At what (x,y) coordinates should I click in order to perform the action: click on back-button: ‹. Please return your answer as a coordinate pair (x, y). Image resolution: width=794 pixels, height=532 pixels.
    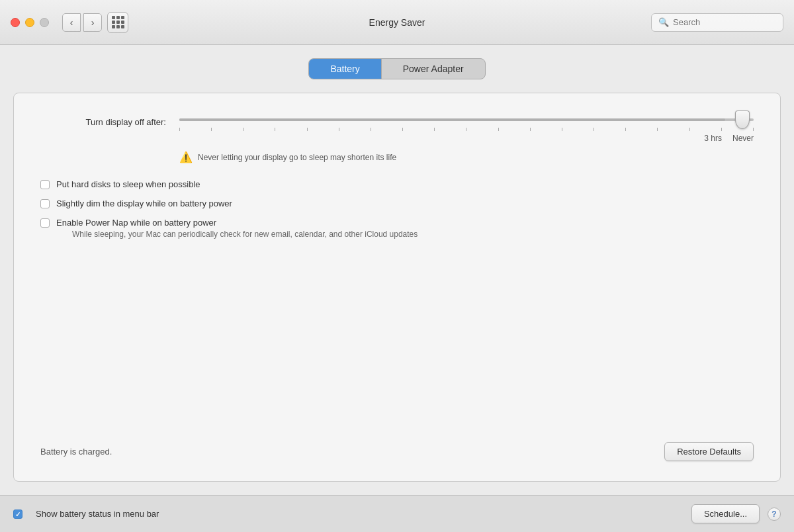
    Looking at the image, I should click on (71, 22).